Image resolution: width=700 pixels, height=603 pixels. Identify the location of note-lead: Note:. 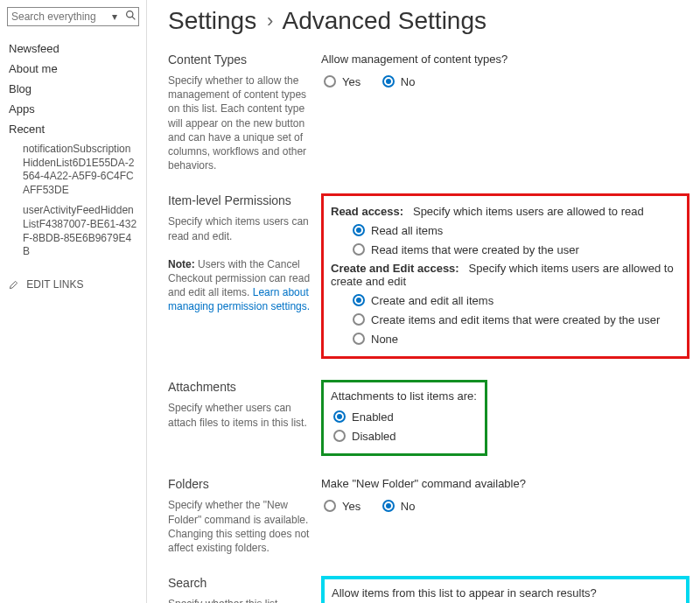
(182, 264).